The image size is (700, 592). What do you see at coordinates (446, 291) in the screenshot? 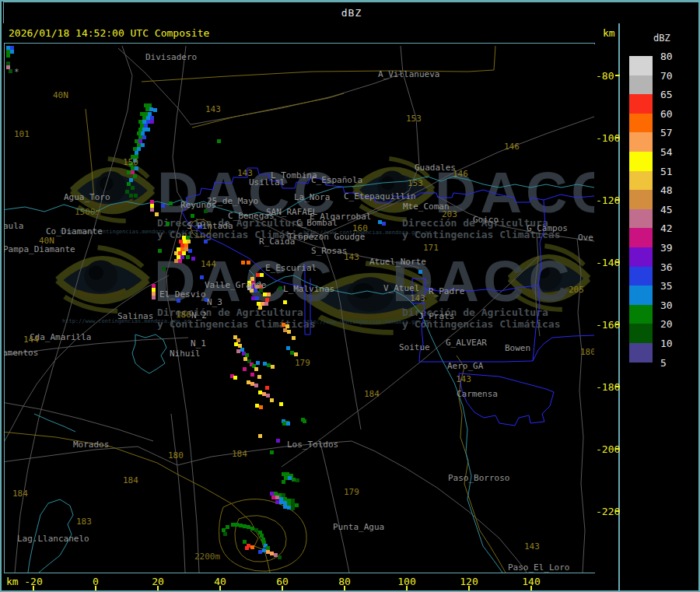
I see `place-label: R_Padre` at bounding box center [446, 291].